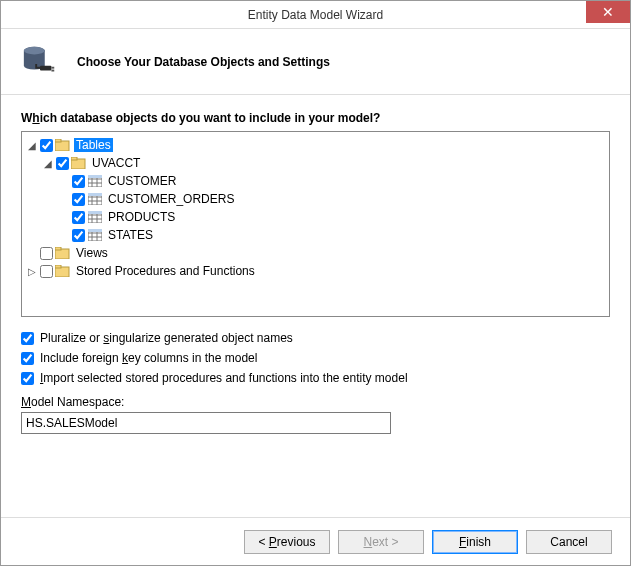  I want to click on foreign-key-checkbox, so click(28, 358).